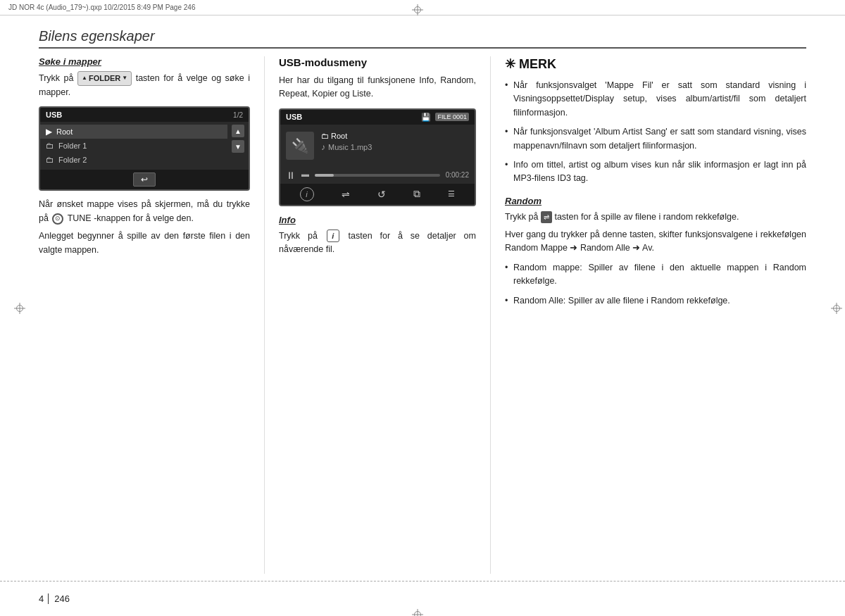 Image resolution: width=845 pixels, height=616 pixels. I want to click on bar-icon: ▬, so click(306, 175).